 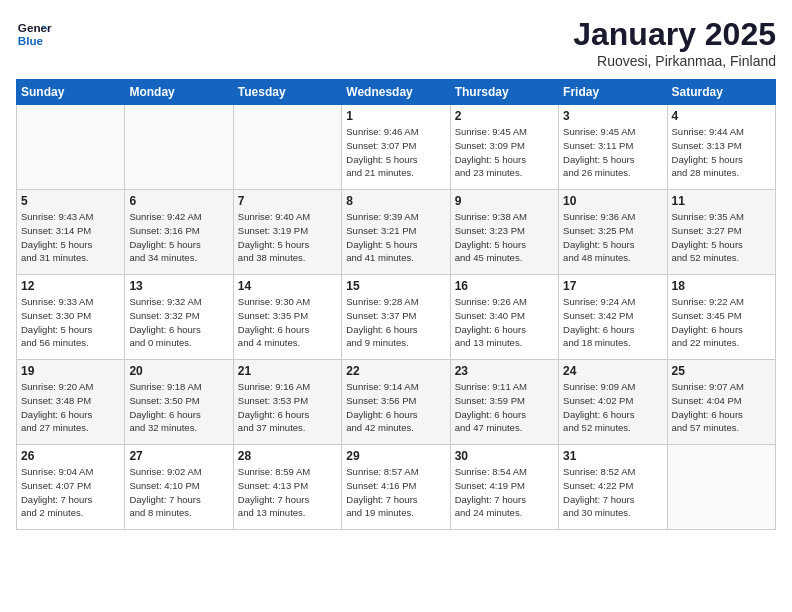 What do you see at coordinates (178, 322) in the screenshot?
I see `day-detail: Sunrise: 9:32 AM Sunset: 3:32 PM Dayligh…` at bounding box center [178, 322].